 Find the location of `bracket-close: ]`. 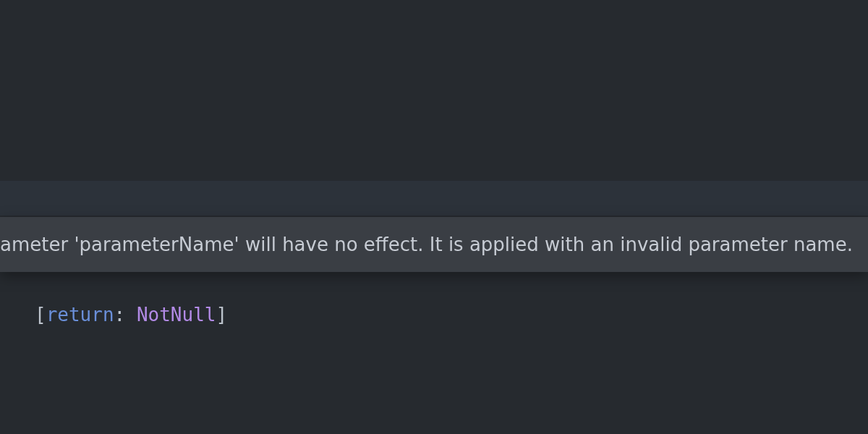

bracket-close: ] is located at coordinates (221, 315).